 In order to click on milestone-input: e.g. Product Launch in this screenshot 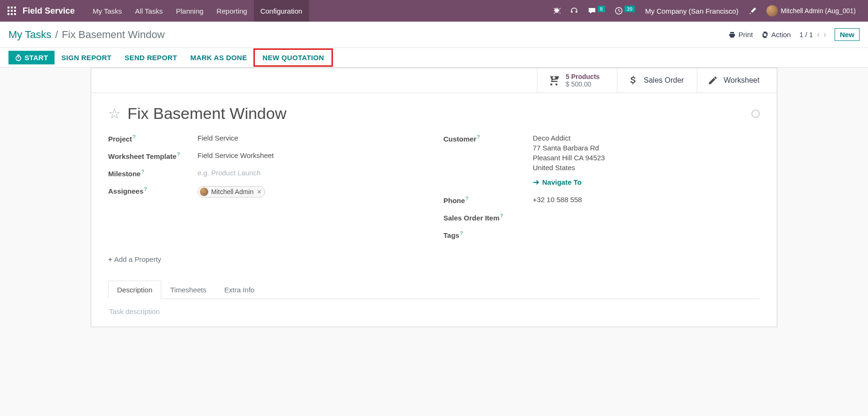, I will do `click(311, 173)`.